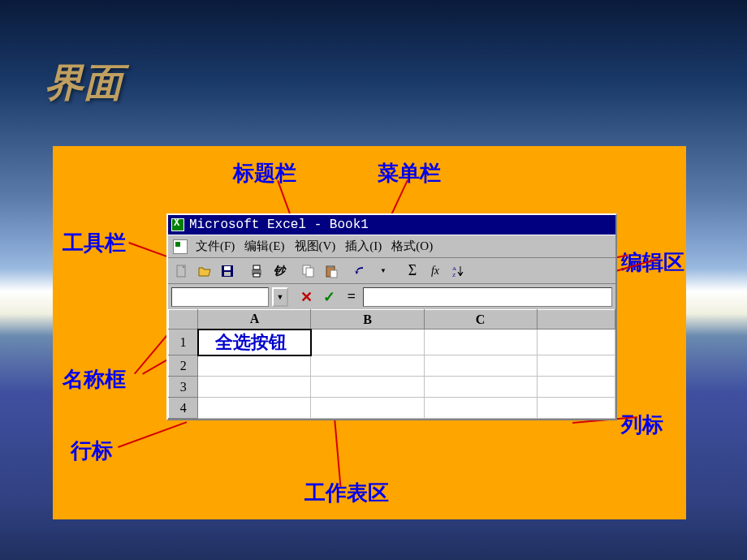 The width and height of the screenshot is (747, 560). Describe the element at coordinates (576, 320) in the screenshot. I see `column-header` at that location.